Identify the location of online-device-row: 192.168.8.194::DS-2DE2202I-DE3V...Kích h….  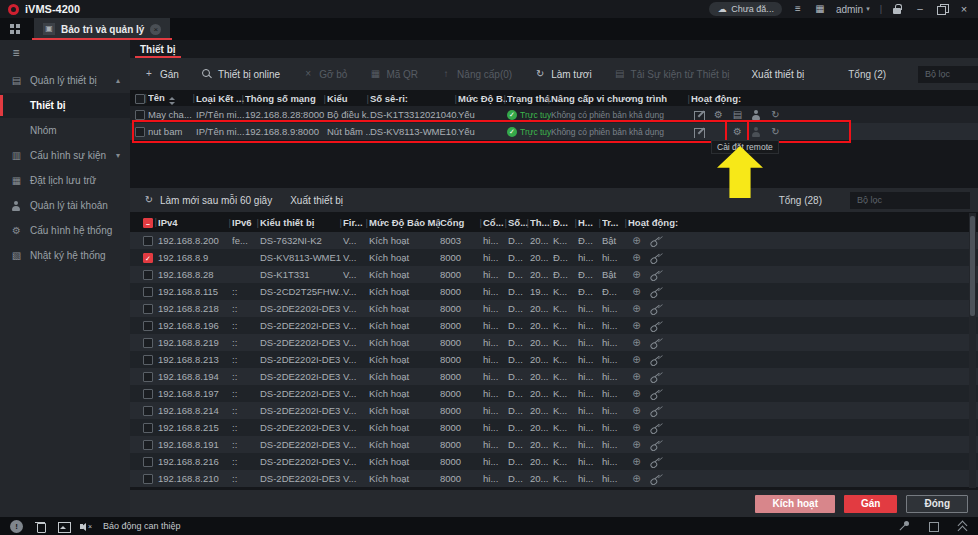
(554, 376).